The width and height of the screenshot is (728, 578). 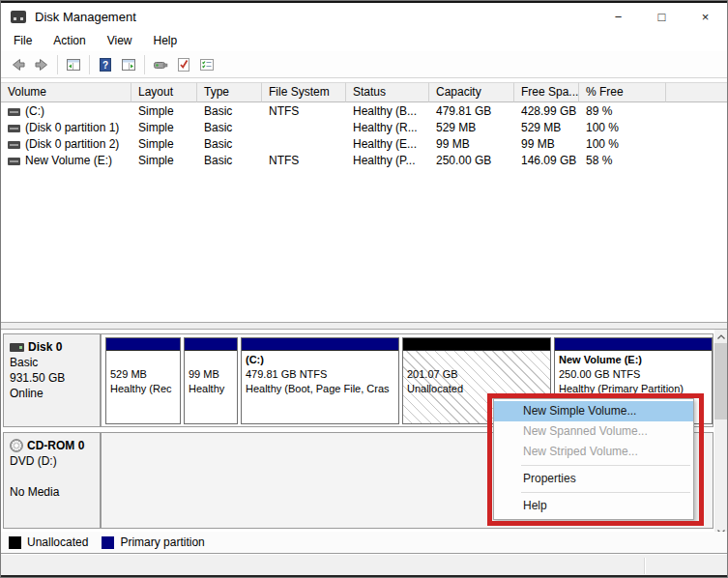 I want to click on column-header-free-space: Free Spa..., so click(x=547, y=93).